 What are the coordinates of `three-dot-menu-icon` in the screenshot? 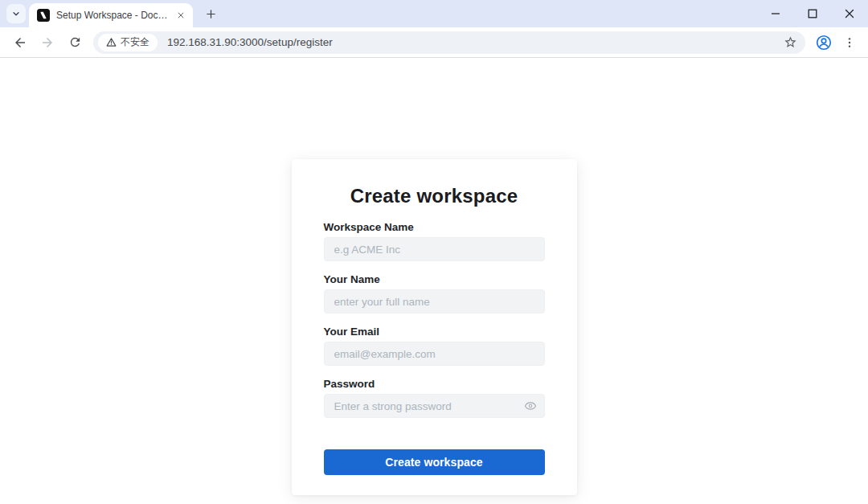 It's located at (850, 43).